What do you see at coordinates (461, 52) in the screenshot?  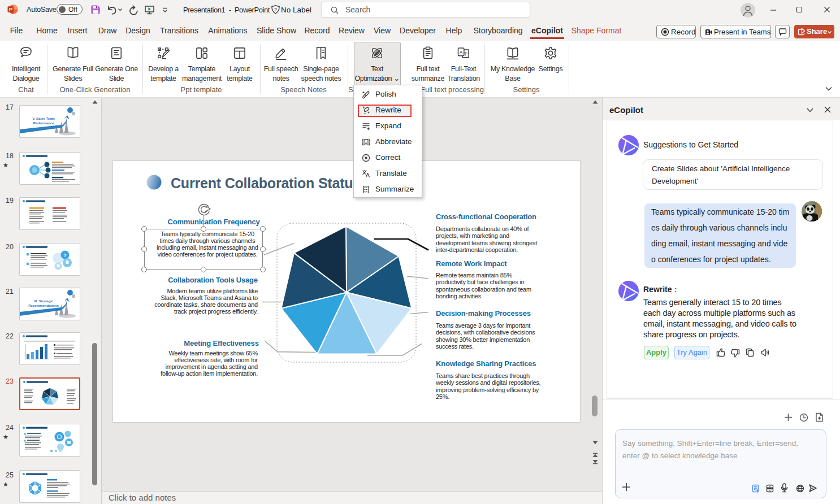 I see `svg-text: A` at bounding box center [461, 52].